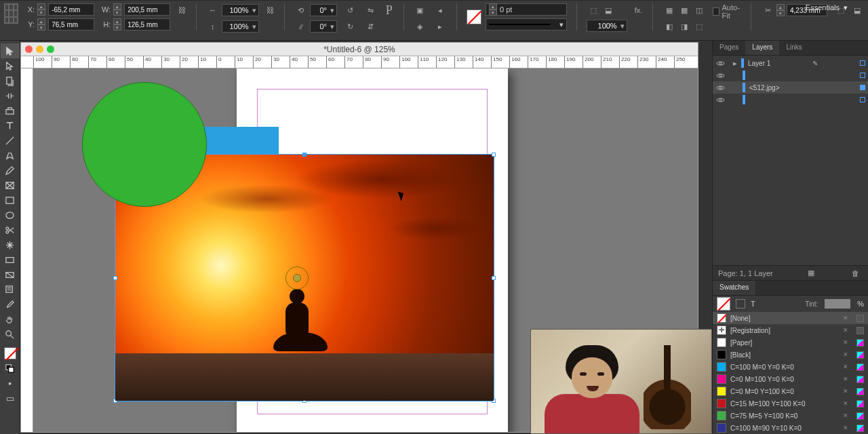 This screenshot has width=868, height=434. I want to click on fill-frame-icon: ◫, so click(699, 10).